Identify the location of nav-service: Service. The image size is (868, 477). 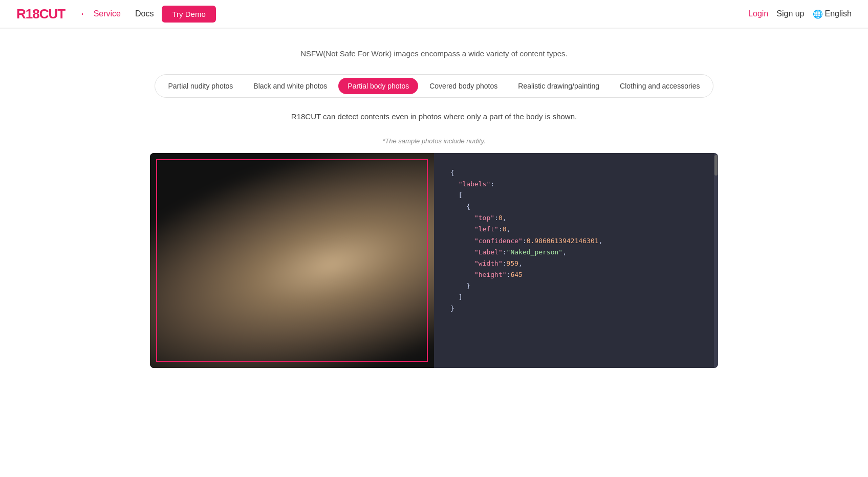
(107, 14).